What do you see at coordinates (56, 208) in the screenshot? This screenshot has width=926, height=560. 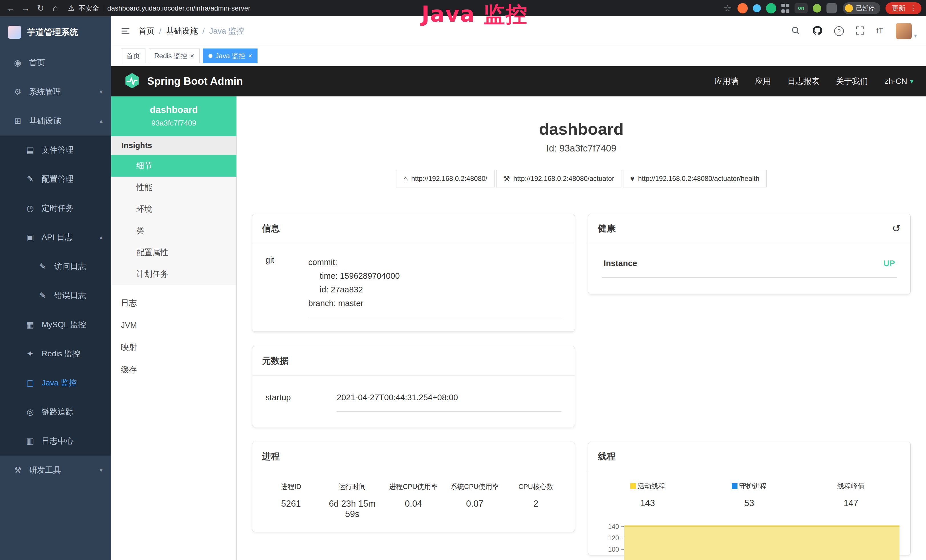 I see `sidebar-item-scheduled-tasks: ◷ 定时任务` at bounding box center [56, 208].